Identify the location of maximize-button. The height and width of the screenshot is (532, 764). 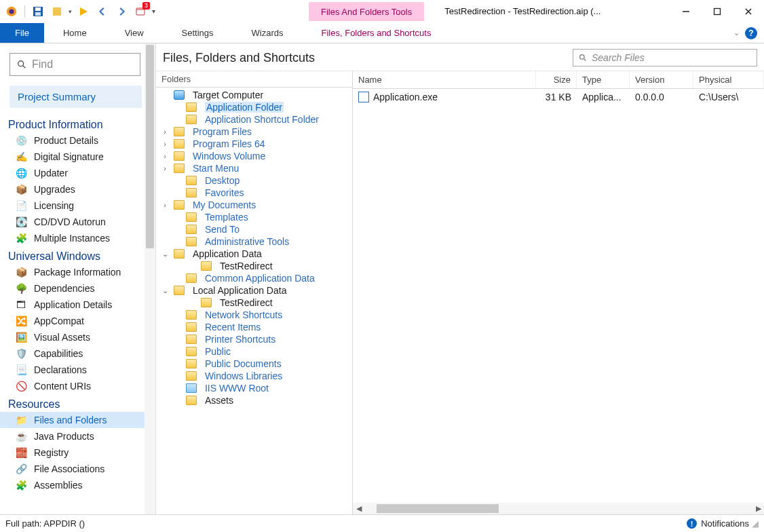
(717, 12).